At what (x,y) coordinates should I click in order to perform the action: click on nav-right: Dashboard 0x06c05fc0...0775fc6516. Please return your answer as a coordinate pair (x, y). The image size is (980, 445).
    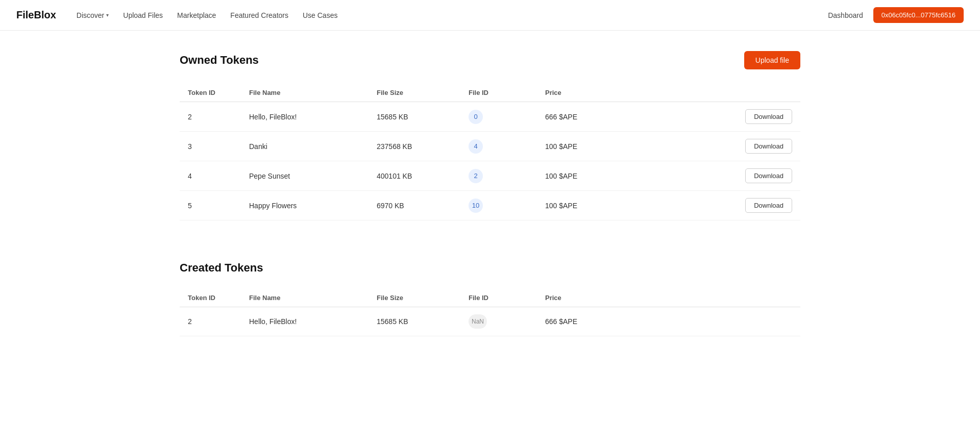
    Looking at the image, I should click on (896, 15).